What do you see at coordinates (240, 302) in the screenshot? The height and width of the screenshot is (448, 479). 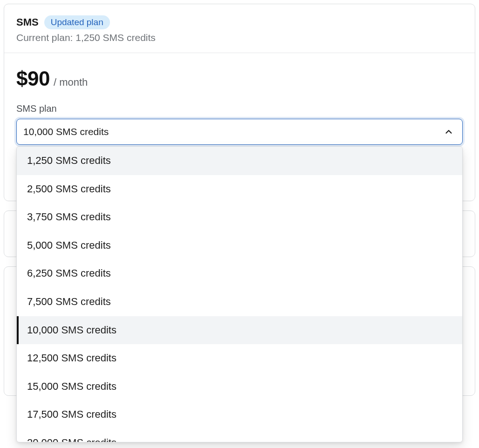 I see `sms-plan-option: 7,500 SMS credits` at bounding box center [240, 302].